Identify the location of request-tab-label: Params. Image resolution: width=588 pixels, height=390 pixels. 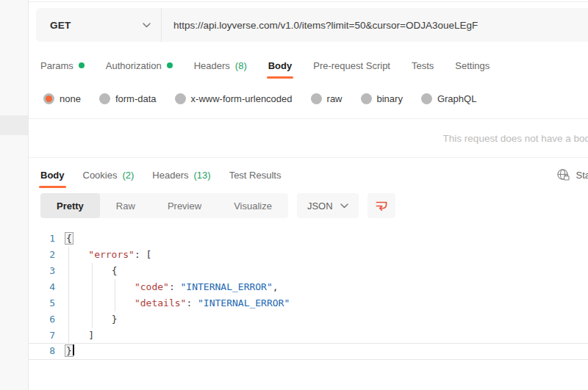
(57, 66).